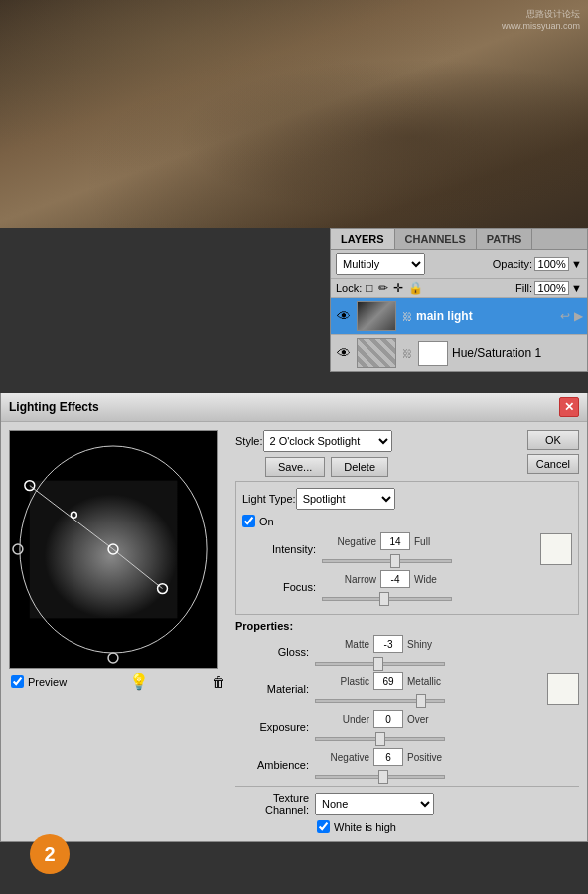  I want to click on delete-button: Delete, so click(360, 467).